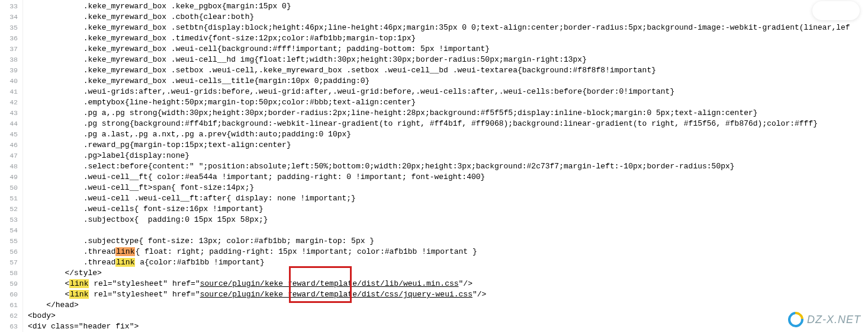 This screenshot has width=868, height=332. Describe the element at coordinates (11, 199) in the screenshot. I see `line-number: 51` at that location.